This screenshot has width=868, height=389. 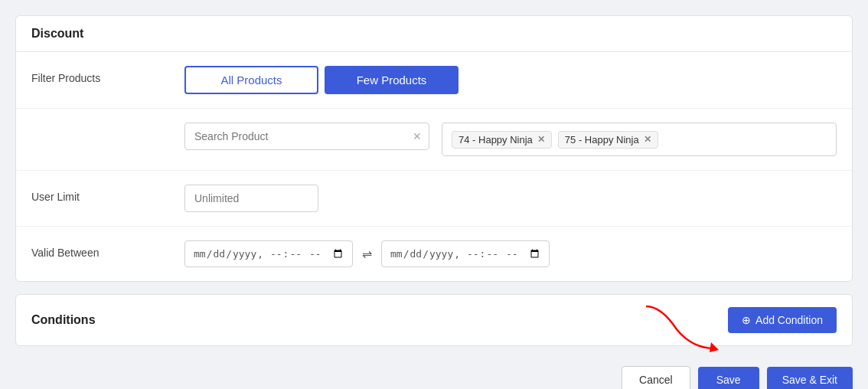 I want to click on discount-title: Discount, so click(x=434, y=34).